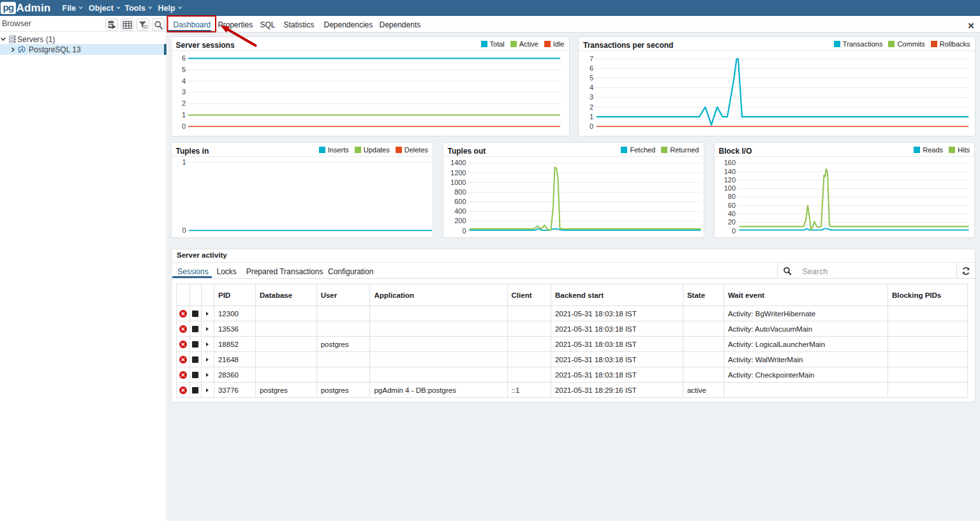  Describe the element at coordinates (460, 192) in the screenshot. I see `svg-text: 800` at that location.